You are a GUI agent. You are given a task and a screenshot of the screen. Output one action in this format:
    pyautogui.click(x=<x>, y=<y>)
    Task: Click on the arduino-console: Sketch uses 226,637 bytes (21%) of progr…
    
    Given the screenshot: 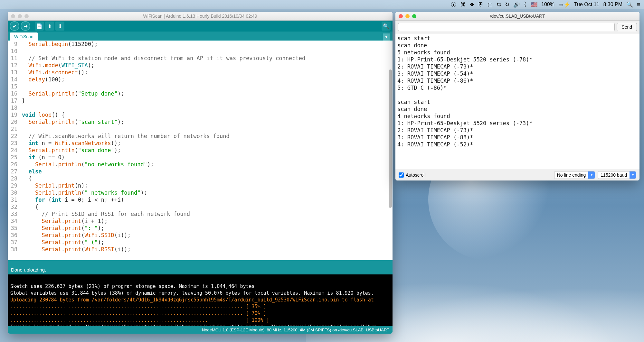 What is the action you would take?
    pyautogui.click(x=200, y=300)
    